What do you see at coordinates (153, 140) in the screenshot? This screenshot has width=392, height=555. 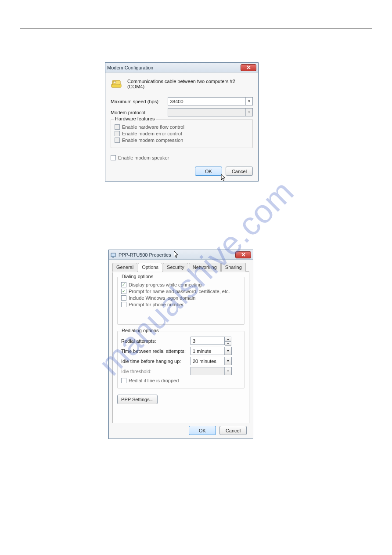 I see `label-compression: Enable modem compression` at bounding box center [153, 140].